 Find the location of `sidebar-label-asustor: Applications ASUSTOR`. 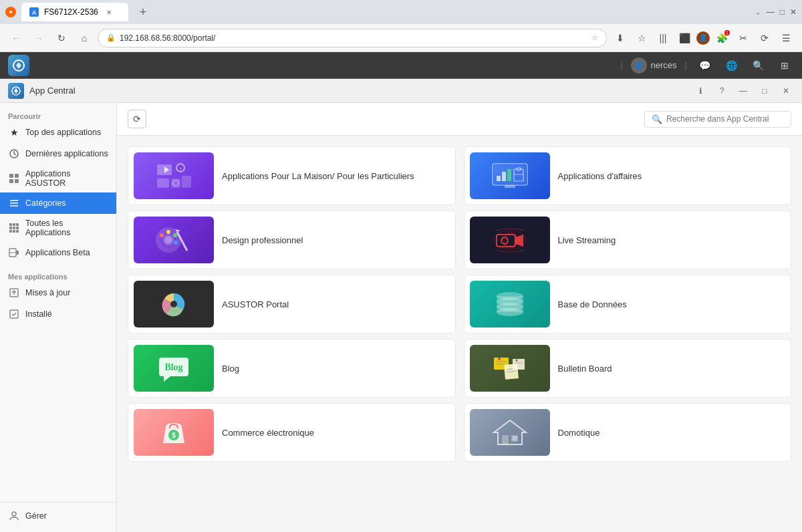

sidebar-label-asustor: Applications ASUSTOR is located at coordinates (67, 178).